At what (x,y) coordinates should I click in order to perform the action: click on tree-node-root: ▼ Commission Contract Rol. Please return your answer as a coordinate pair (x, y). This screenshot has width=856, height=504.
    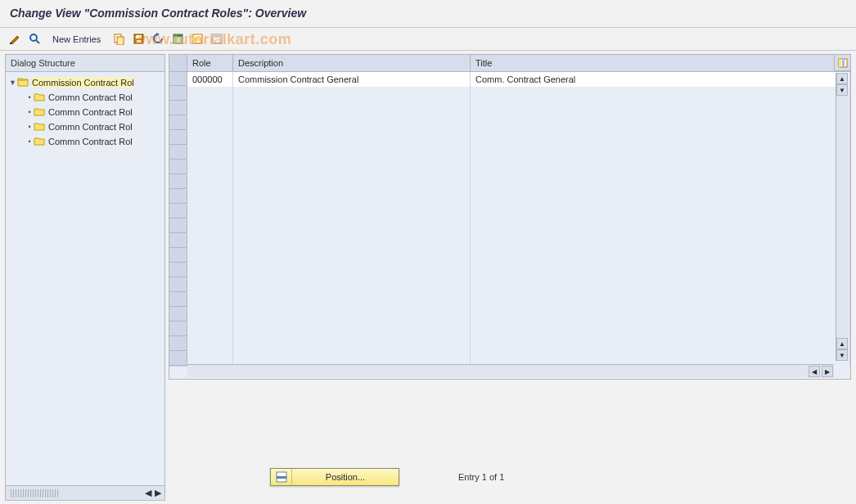
    Looking at the image, I should click on (85, 83).